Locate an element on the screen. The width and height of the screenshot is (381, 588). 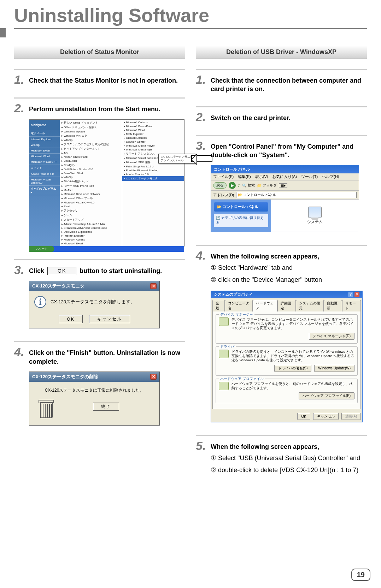
program-item: ▸ Windows カタログ is located at coordinates (91, 136).